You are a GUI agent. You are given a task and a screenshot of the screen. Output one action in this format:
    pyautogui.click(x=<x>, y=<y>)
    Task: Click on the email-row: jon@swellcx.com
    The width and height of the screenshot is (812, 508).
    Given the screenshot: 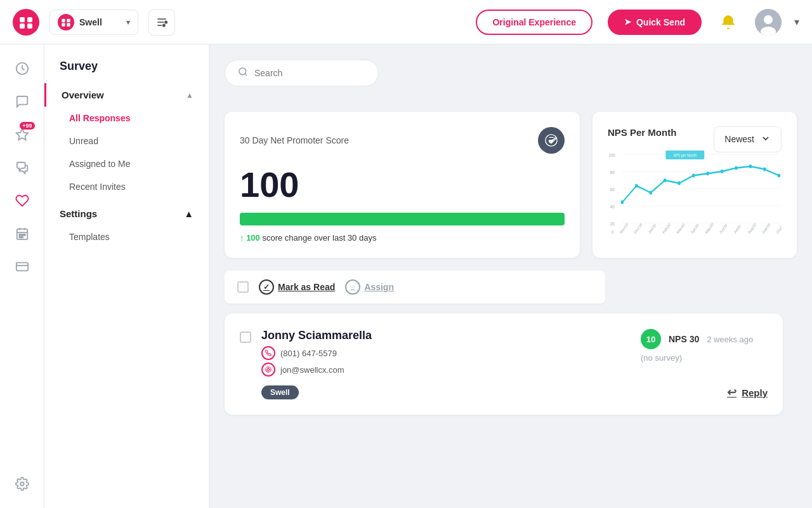 What is the action you would take?
    pyautogui.click(x=446, y=370)
    